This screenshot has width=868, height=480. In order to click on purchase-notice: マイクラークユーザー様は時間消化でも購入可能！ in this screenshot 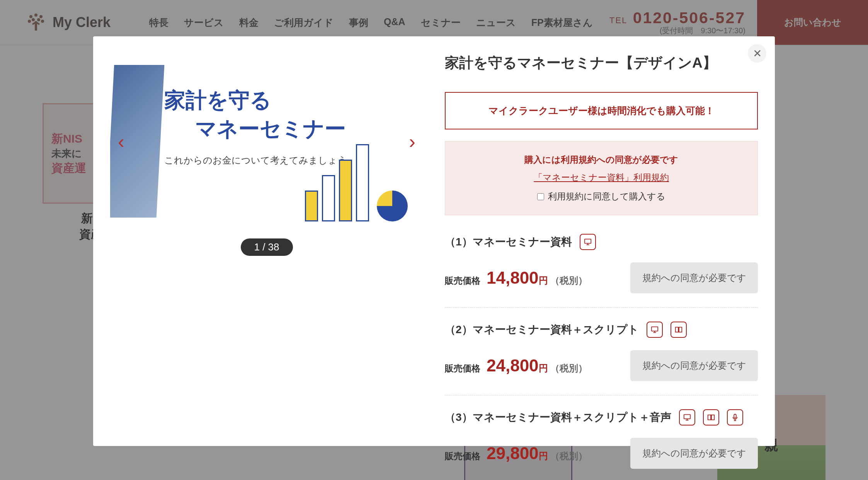, I will do `click(601, 111)`.